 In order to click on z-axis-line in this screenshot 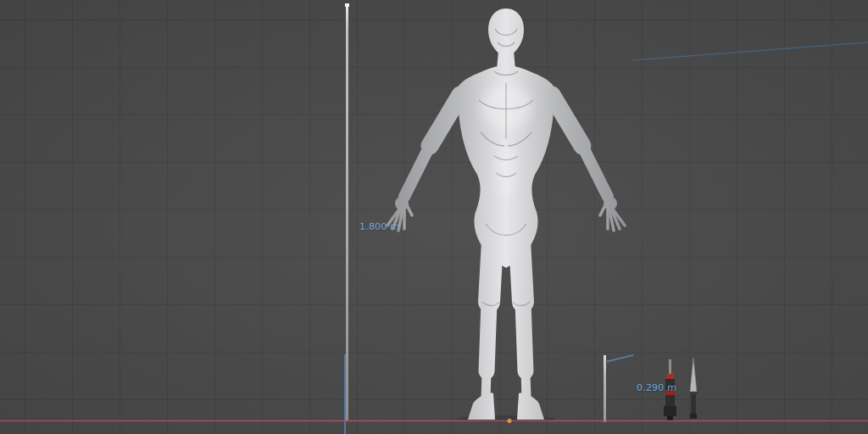, I will do `click(345, 394)`.